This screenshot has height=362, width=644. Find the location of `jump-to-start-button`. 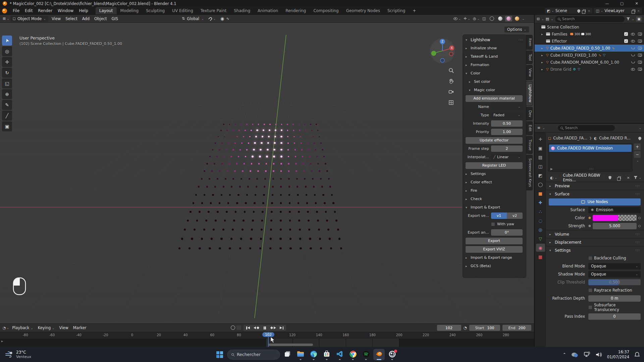

jump-to-start-button is located at coordinates (248, 328).